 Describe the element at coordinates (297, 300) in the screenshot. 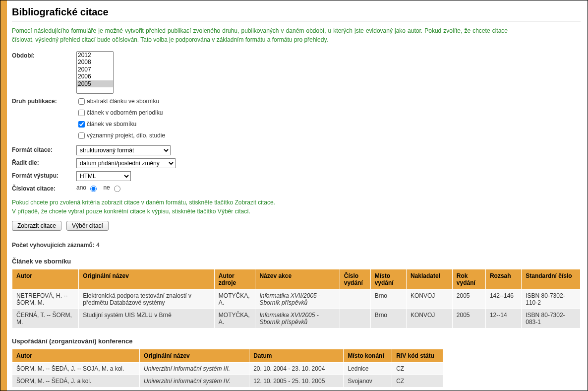

I see `table-cell: Informatika XVII/2005 - Sborník příspěvk…` at that location.